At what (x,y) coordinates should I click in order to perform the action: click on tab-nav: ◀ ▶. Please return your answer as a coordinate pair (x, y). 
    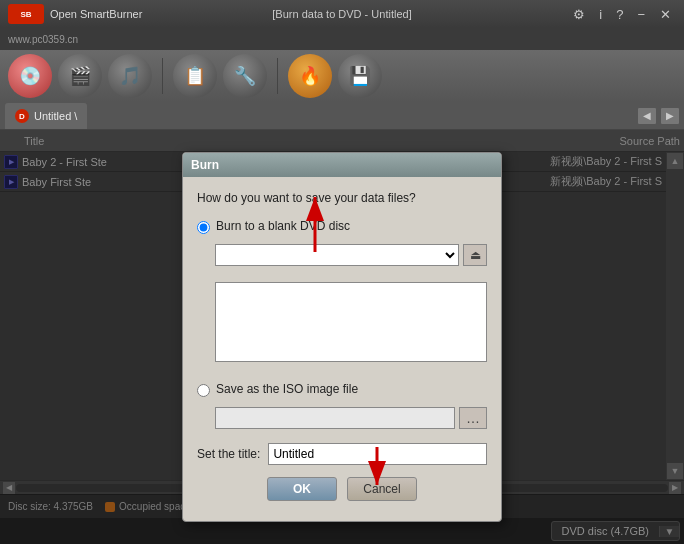
    Looking at the image, I should click on (658, 116).